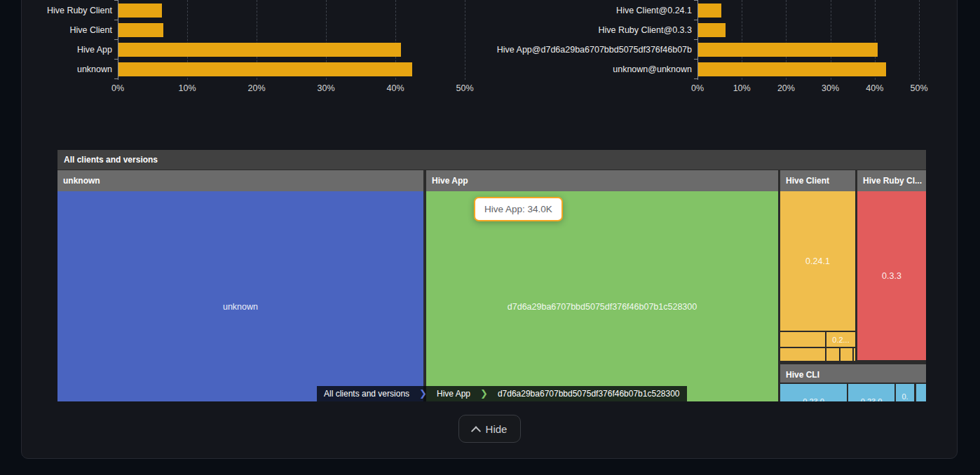 The height and width of the screenshot is (475, 980). I want to click on axis-tick-label: 40%, so click(875, 88).